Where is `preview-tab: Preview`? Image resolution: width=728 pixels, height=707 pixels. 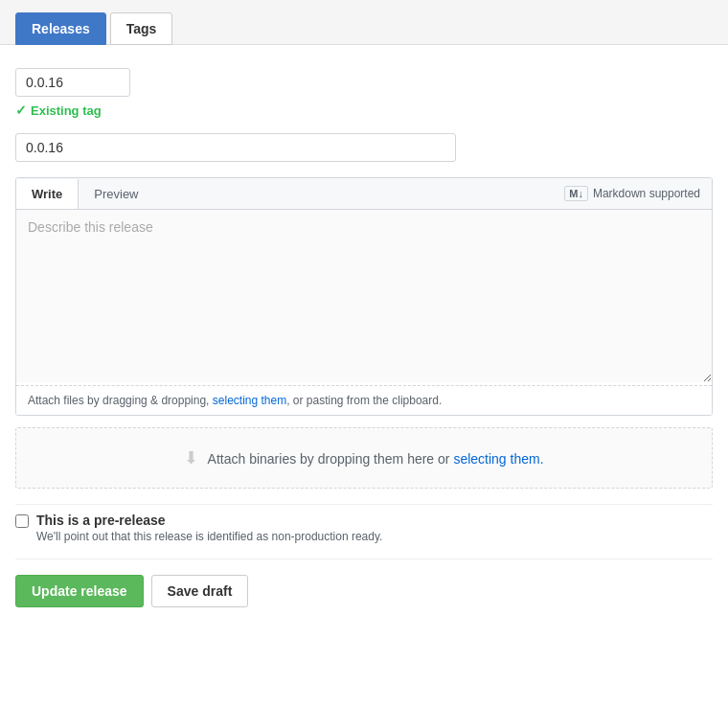 preview-tab: Preview is located at coordinates (116, 194).